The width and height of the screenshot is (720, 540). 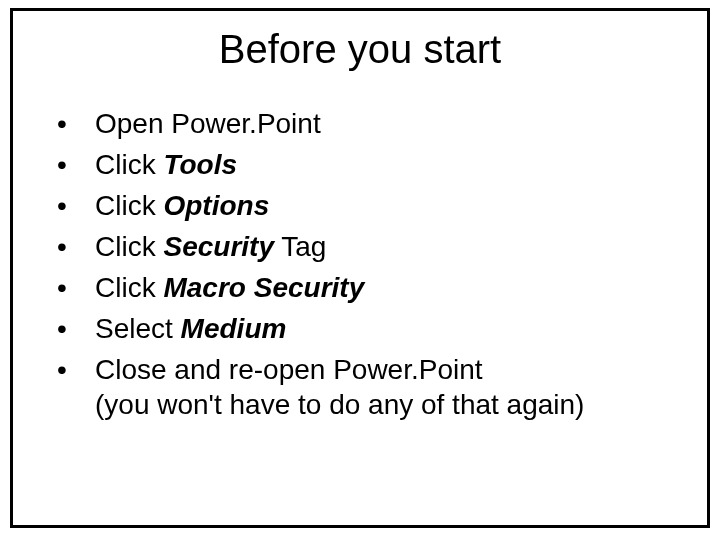 What do you see at coordinates (218, 246) in the screenshot?
I see `bullet-emphasis: Security` at bounding box center [218, 246].